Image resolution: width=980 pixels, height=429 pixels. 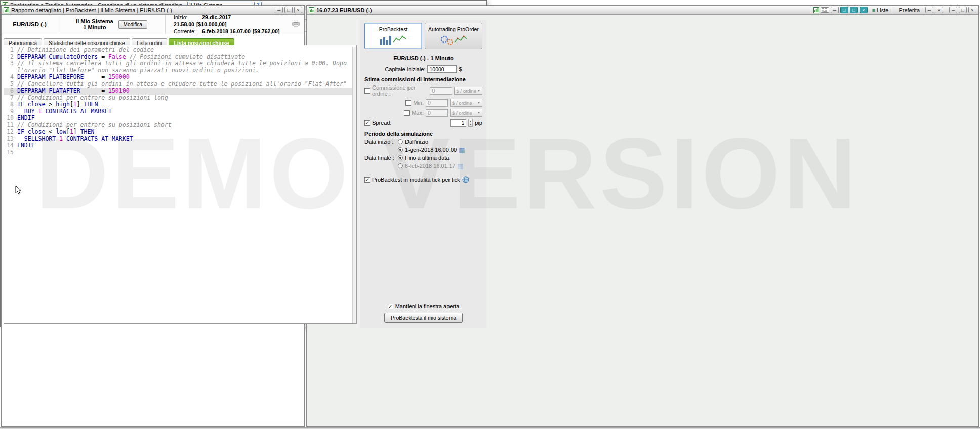 What do you see at coordinates (60, 105) in the screenshot?
I see `code-text: IF close > high[1] THEN` at bounding box center [60, 105].